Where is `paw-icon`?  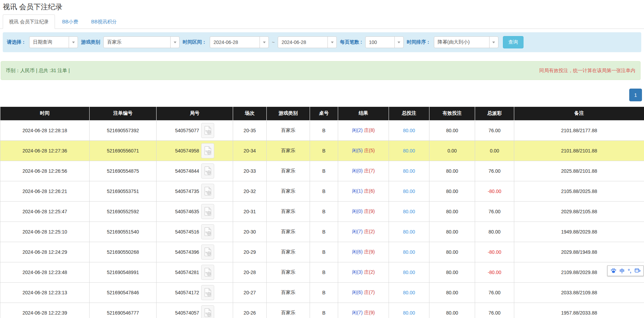
paw-icon is located at coordinates (613, 271).